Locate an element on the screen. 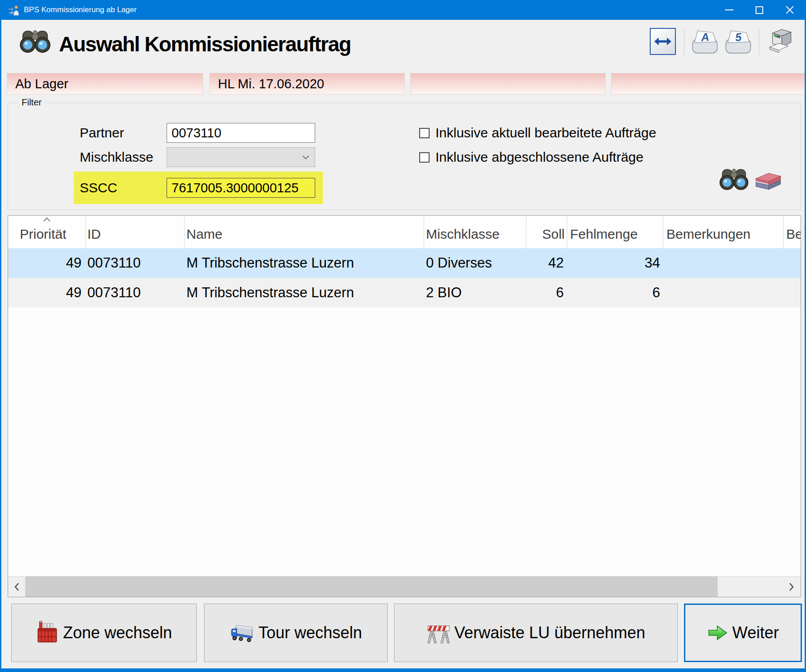  weiter-button: Weiter is located at coordinates (743, 633).